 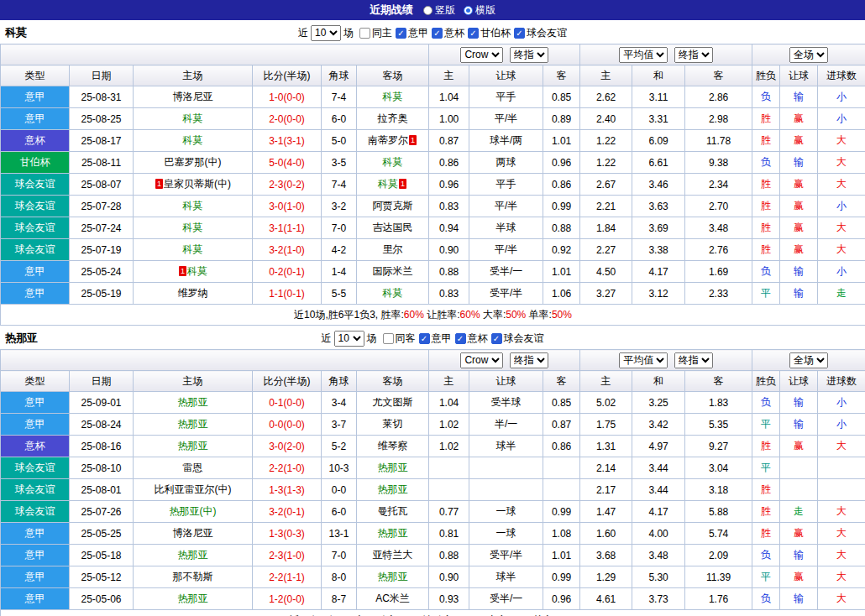 I want to click on checkbox-same-away-icon, so click(x=388, y=339).